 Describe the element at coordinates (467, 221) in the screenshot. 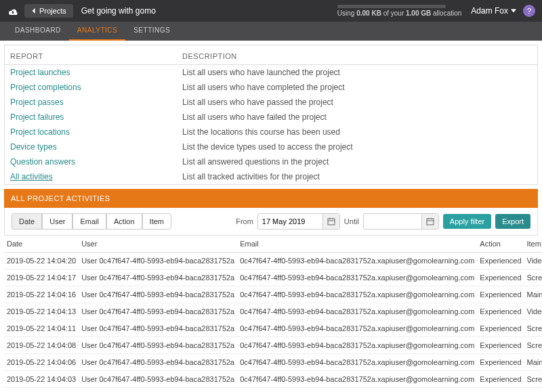

I see `apply-filter-button: Apply filter` at that location.